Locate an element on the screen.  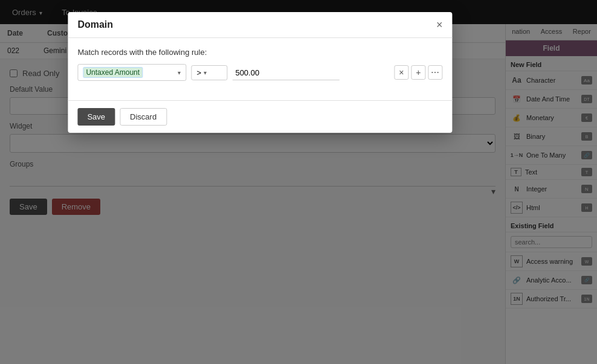
operator-dropdown-arrow: ▾ is located at coordinates (205, 72).